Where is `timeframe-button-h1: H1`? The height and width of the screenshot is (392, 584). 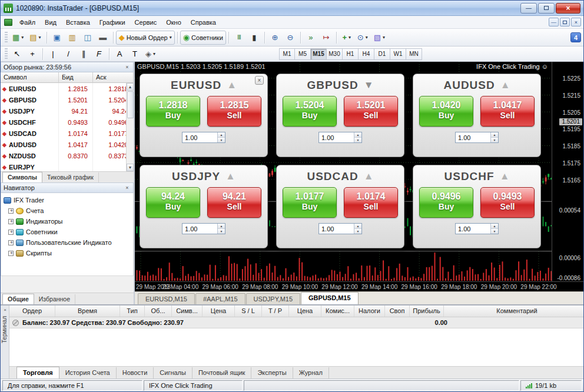
timeframe-button-h1: H1 is located at coordinates (351, 54).